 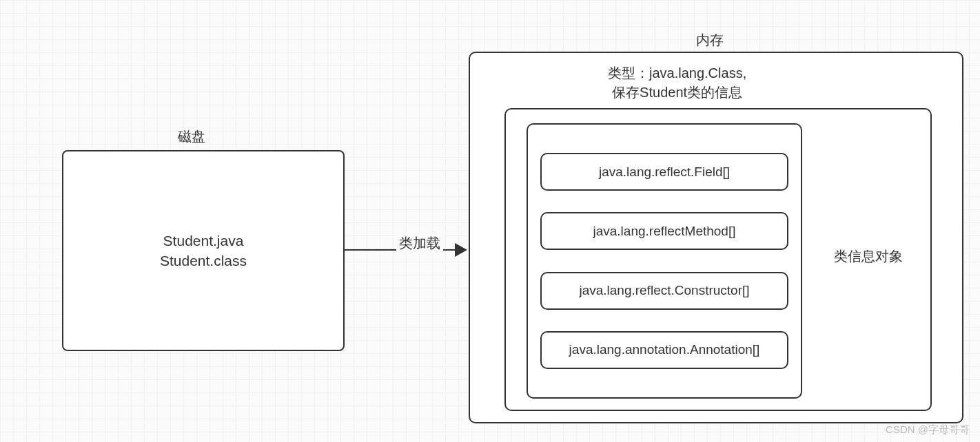 What do you see at coordinates (928, 430) in the screenshot?
I see `watermark: CSDN @字母哥哥` at bounding box center [928, 430].